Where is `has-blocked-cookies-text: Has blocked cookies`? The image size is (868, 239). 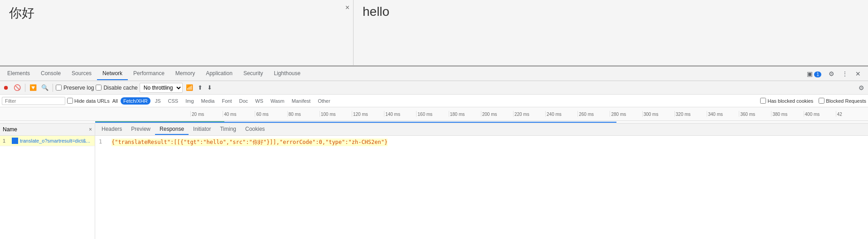 has-blocked-cookies-text: Has blocked cookies is located at coordinates (790, 101).